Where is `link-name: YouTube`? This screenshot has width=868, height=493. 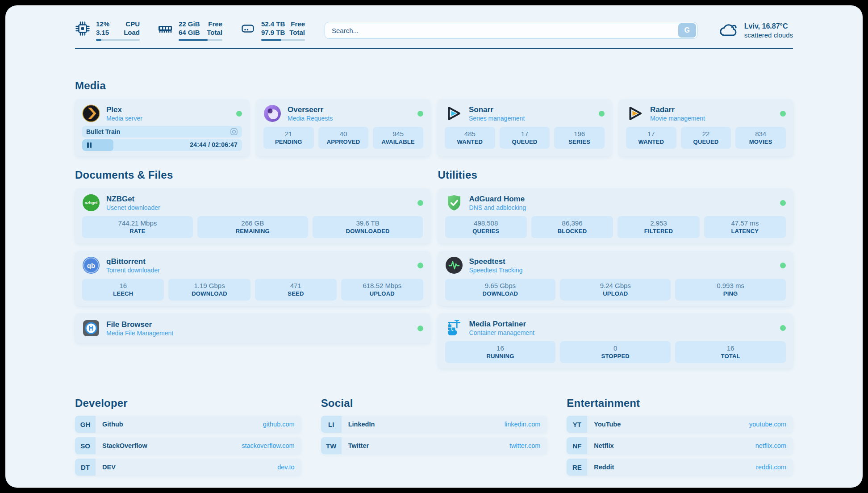
link-name: YouTube is located at coordinates (607, 424).